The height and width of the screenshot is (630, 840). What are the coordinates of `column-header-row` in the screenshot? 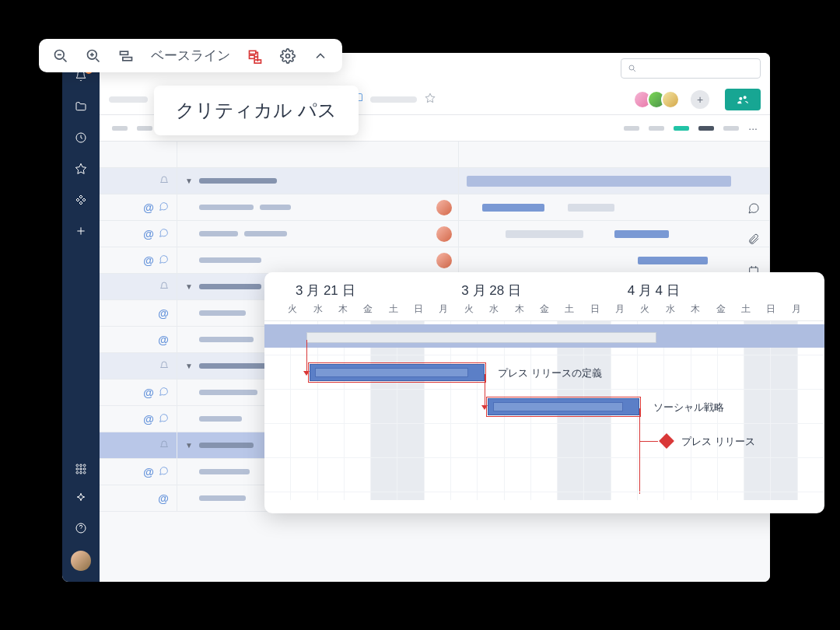 It's located at (435, 155).